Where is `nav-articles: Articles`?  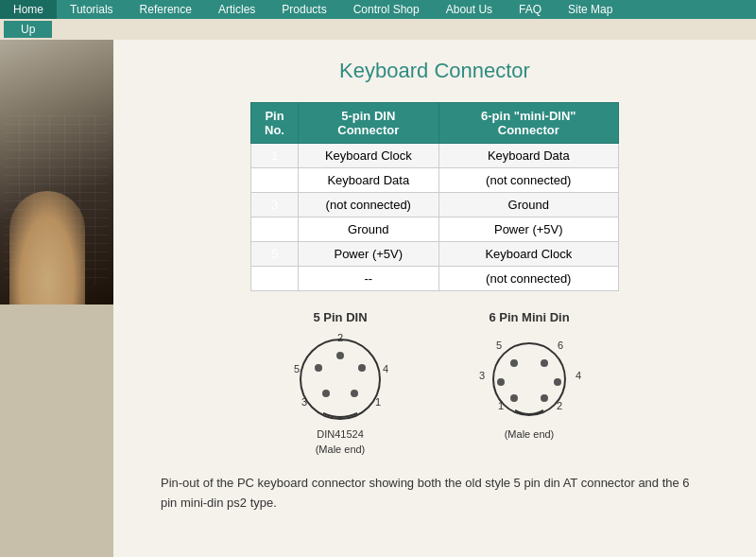
nav-articles: Articles is located at coordinates (236, 9).